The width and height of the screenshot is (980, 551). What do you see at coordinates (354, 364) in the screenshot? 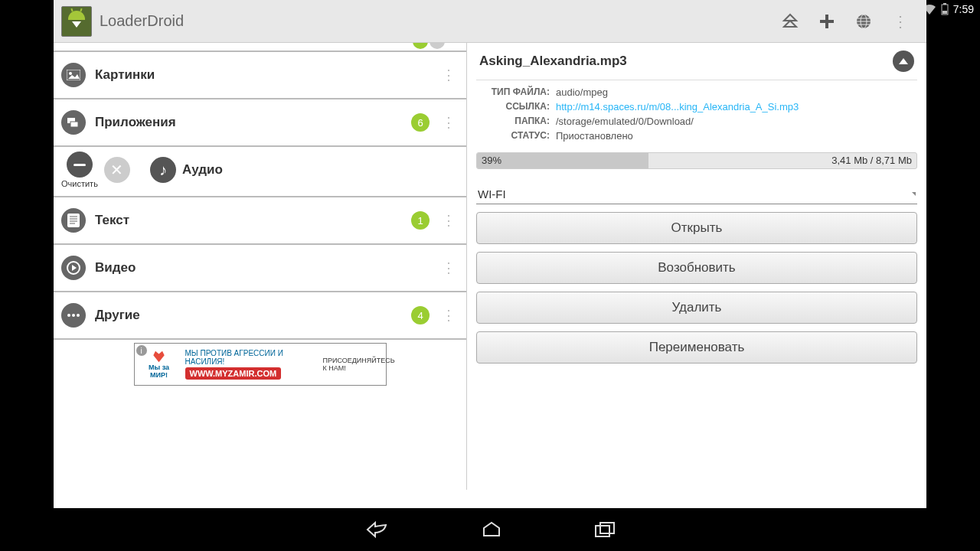
I see `ad-cta: ПРИСОЕДИНЯЙТЕСЬ К НАМ!` at bounding box center [354, 364].